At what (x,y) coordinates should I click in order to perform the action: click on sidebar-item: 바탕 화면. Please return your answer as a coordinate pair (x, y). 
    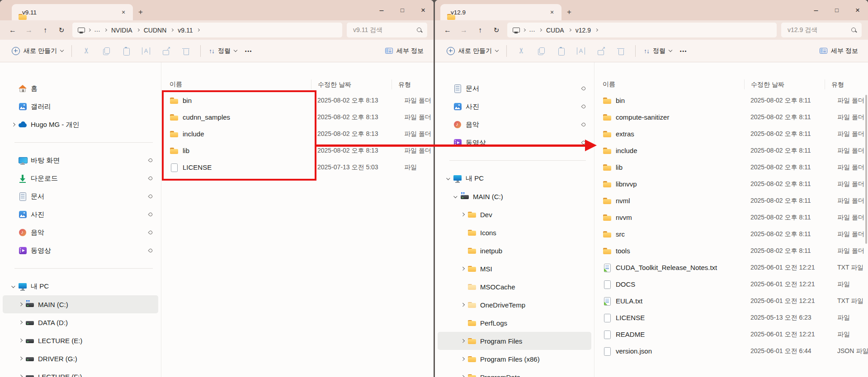
    Looking at the image, I should click on (80, 160).